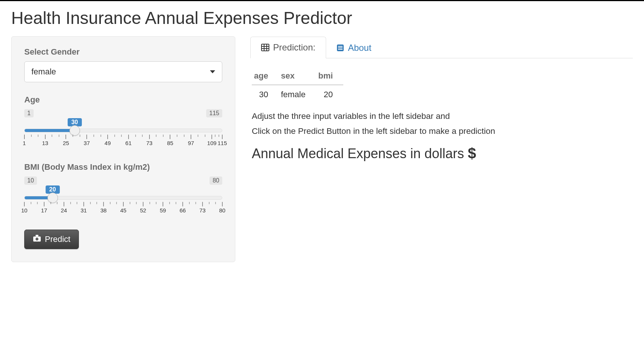 This screenshot has width=644, height=344. Describe the element at coordinates (25, 208) in the screenshot. I see `slider-tick: 10` at that location.